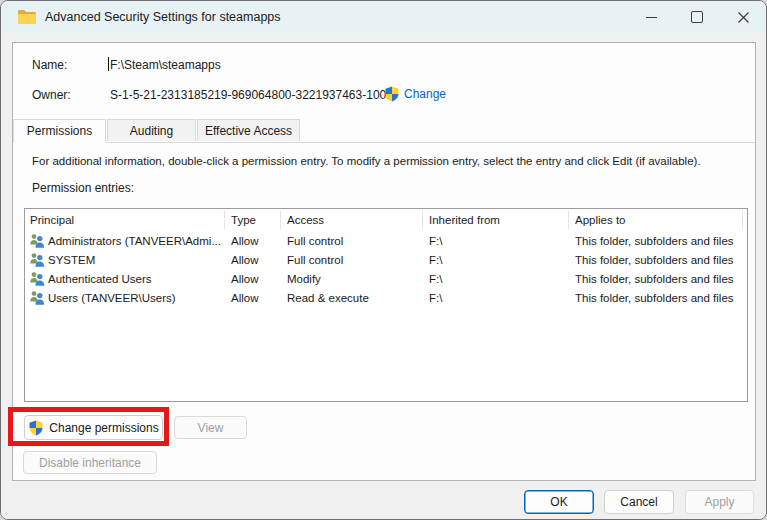  What do you see at coordinates (112, 298) in the screenshot?
I see `cell-principal: Users (TANVEER\Users)` at bounding box center [112, 298].